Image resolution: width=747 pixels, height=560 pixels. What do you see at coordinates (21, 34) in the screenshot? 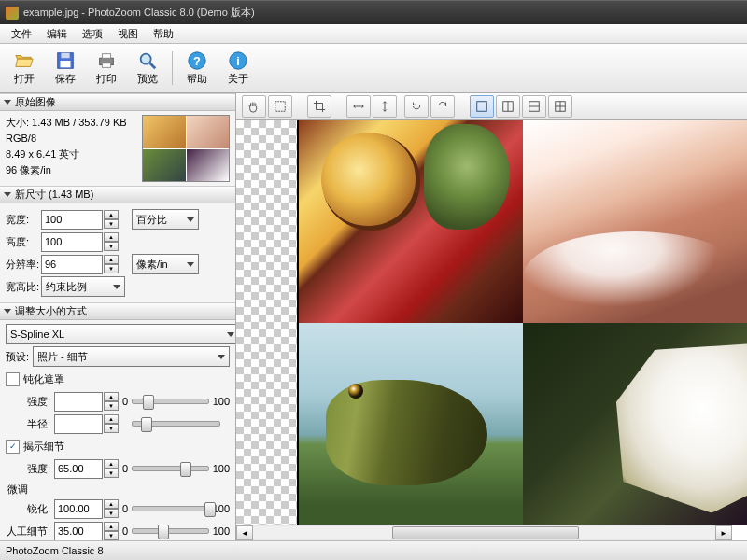
I see `menu-file: 文件` at bounding box center [21, 34].